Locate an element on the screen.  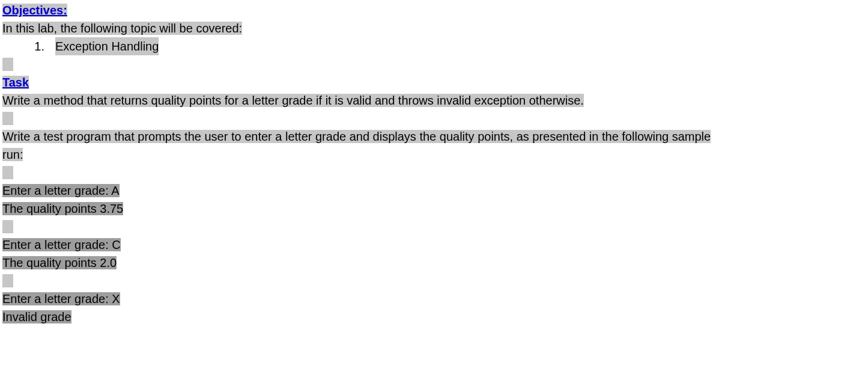
sample-prompt: Enter a letter grade: A is located at coordinates (61, 191).